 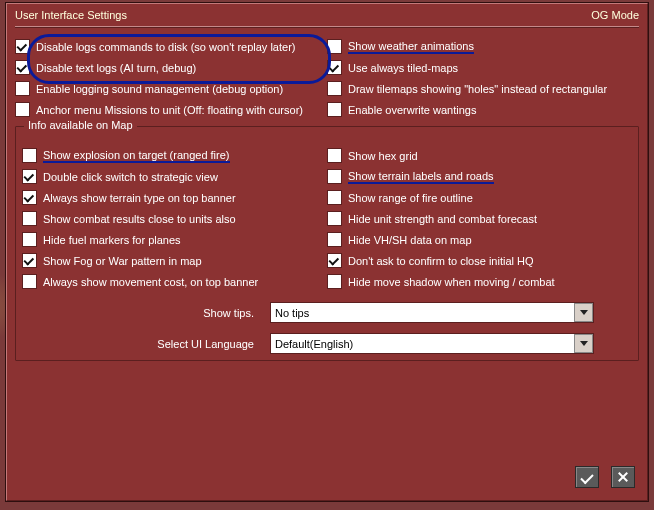 What do you see at coordinates (174, 282) in the screenshot?
I see `map-left-row: Always show movement cost, on top banner` at bounding box center [174, 282].